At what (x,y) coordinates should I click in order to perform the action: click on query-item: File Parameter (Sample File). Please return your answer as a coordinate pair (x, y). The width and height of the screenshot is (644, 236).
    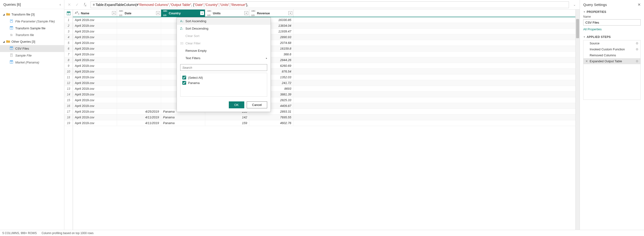
    Looking at the image, I should click on (32, 22).